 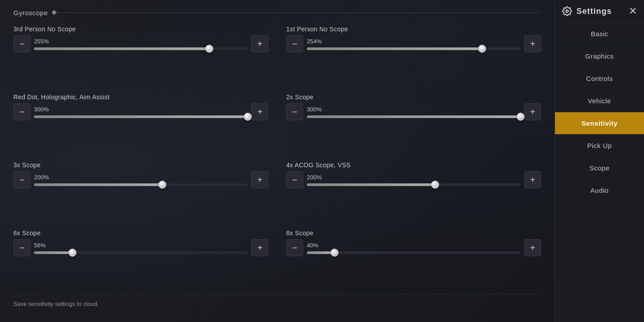 What do you see at coordinates (587, 11) in the screenshot?
I see `settings-title-group: Settings` at bounding box center [587, 11].